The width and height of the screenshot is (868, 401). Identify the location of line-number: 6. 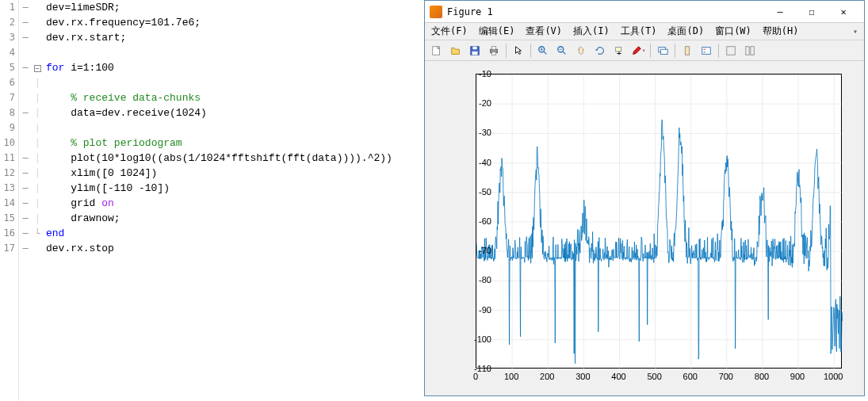
(8, 82).